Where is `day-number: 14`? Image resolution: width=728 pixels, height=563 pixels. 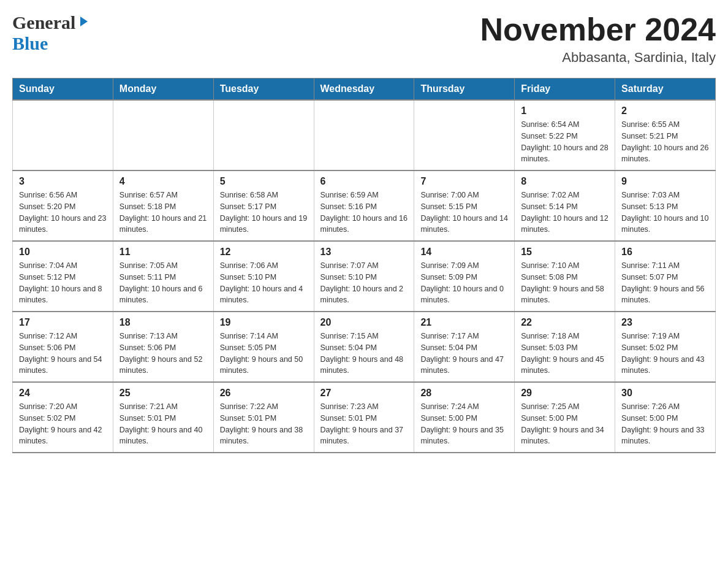 day-number: 14 is located at coordinates (464, 252).